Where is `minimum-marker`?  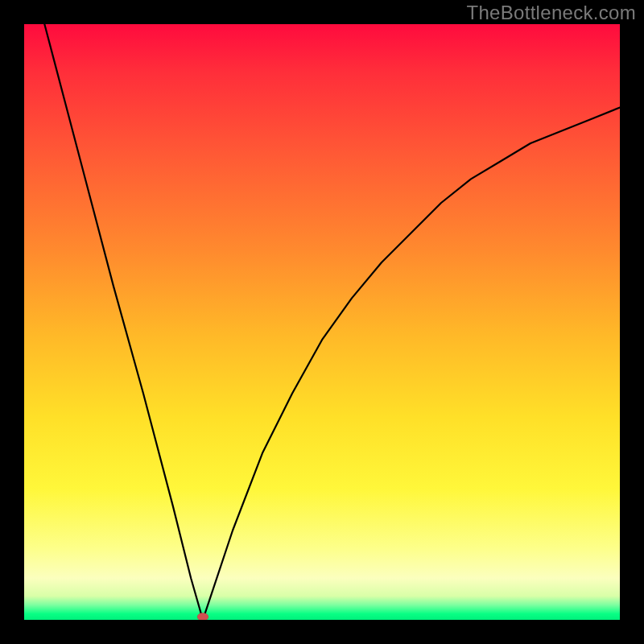 minimum-marker is located at coordinates (203, 617).